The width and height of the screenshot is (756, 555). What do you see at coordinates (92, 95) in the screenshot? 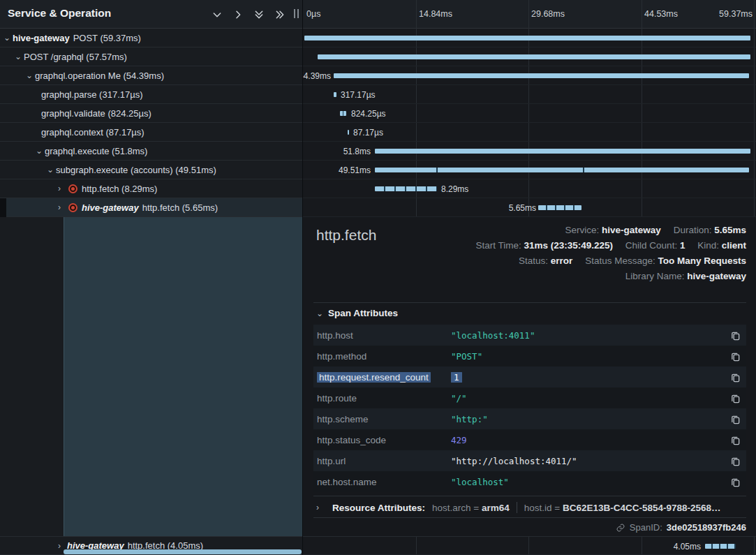
I see `span-name: graphql.parse (317.17µs)` at bounding box center [92, 95].